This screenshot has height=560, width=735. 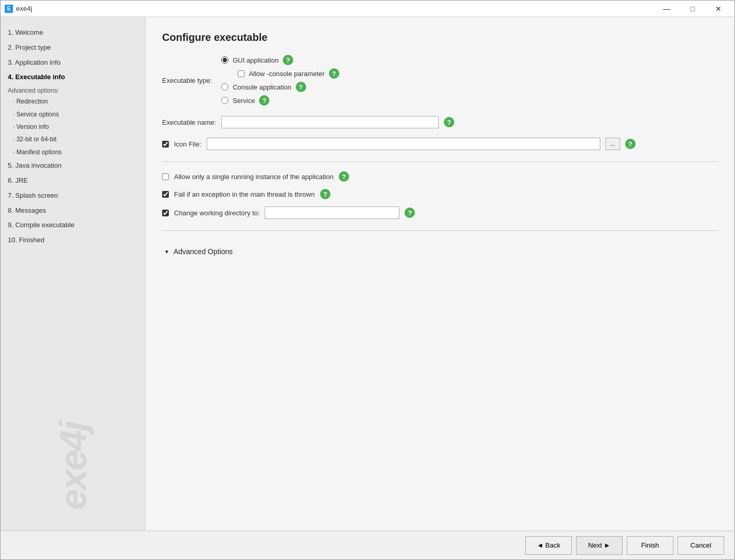 What do you see at coordinates (225, 87) in the screenshot?
I see `console-radio` at bounding box center [225, 87].